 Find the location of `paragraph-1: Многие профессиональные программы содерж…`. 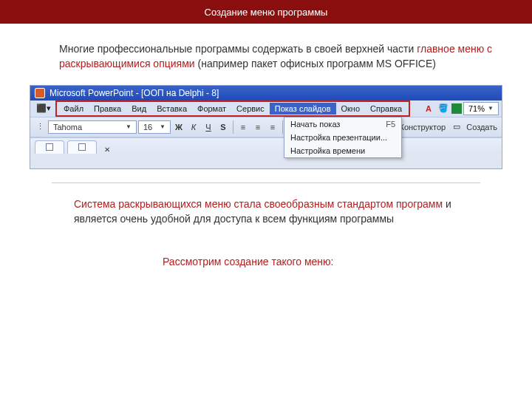

paragraph-1: Многие профессиональные программы содерж… is located at coordinates (277, 56).